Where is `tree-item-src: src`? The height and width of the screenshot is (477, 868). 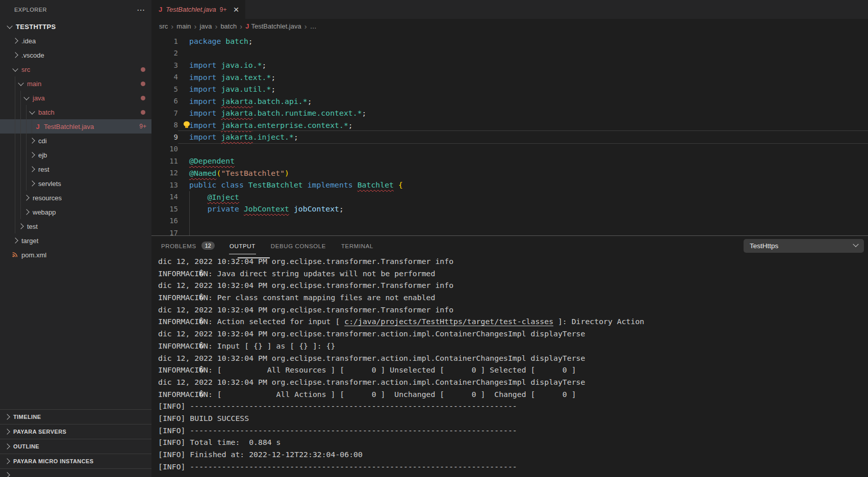 tree-item-src: src is located at coordinates (75, 69).